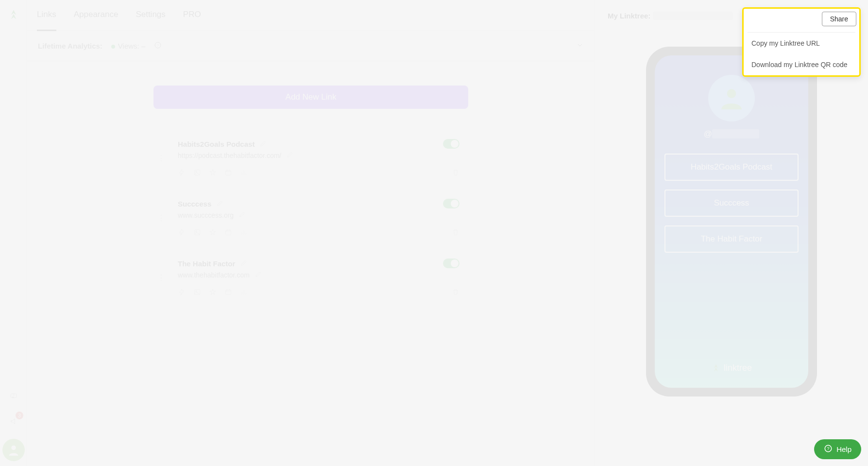 This screenshot has width=868, height=466. I want to click on linktree-brand: linktree, so click(732, 368).